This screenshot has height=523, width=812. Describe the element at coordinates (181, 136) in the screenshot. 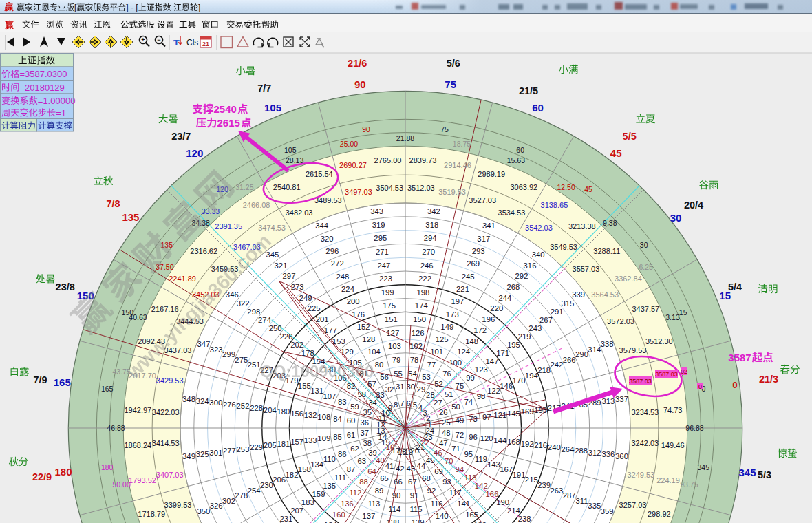

I see `svg-text: 23/7` at that location.